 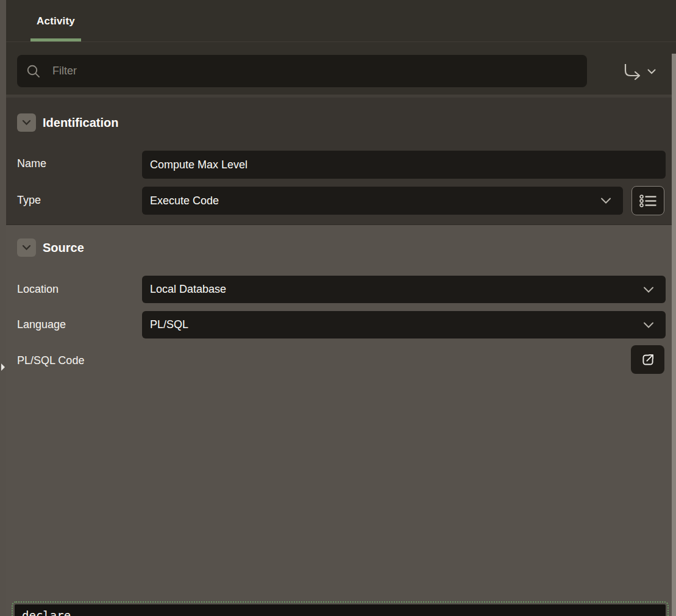 What do you see at coordinates (38, 289) in the screenshot?
I see `location-label: Location` at bounding box center [38, 289].